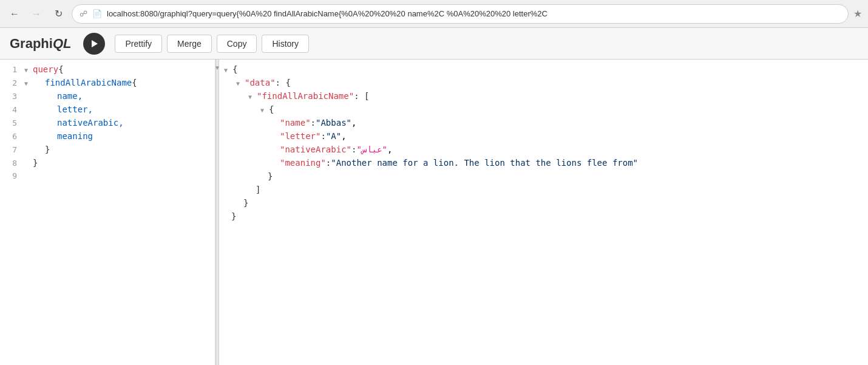 The height and width of the screenshot is (365, 868). I want to click on line-number: 7, so click(11, 149).